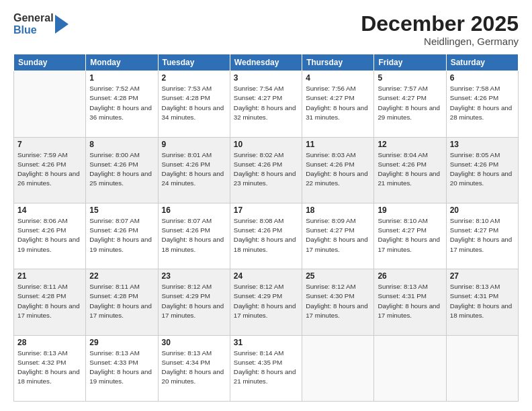 The height and width of the screenshot is (411, 532). What do you see at coordinates (122, 276) in the screenshot?
I see `day-number: 22` at bounding box center [122, 276].